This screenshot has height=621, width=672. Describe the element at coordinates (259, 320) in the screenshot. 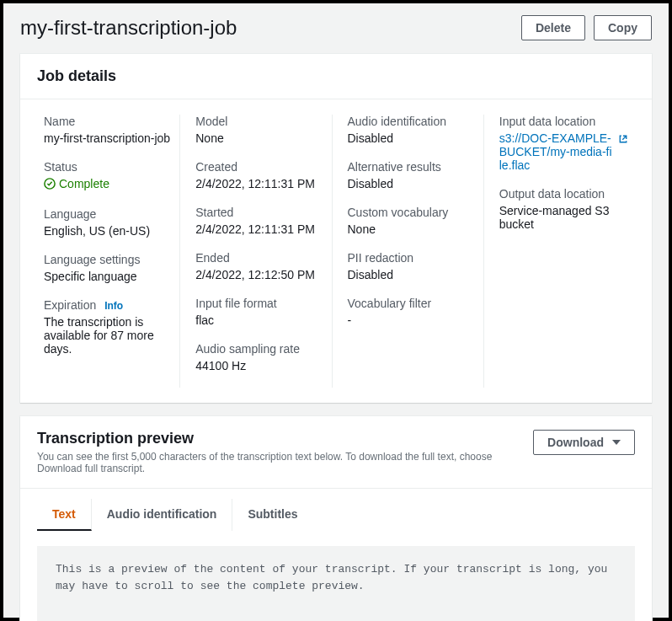

I see `format-value: flac` at that location.